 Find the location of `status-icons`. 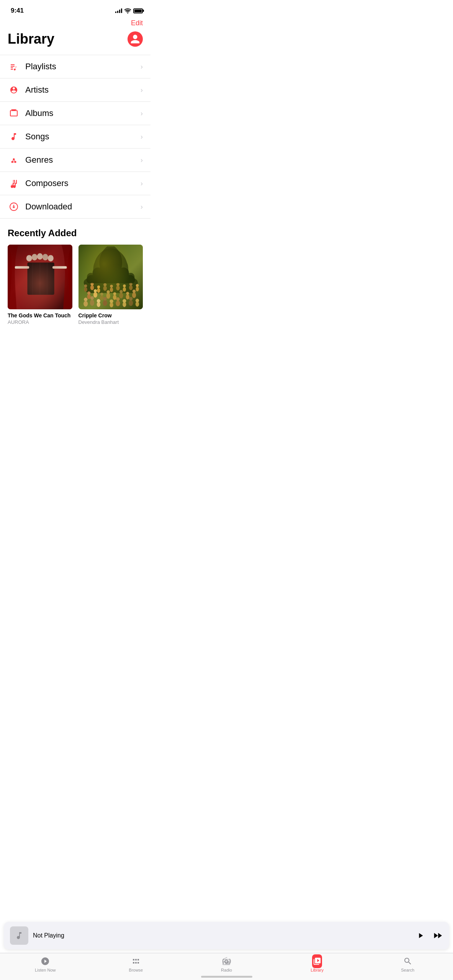

status-icons is located at coordinates (129, 11).